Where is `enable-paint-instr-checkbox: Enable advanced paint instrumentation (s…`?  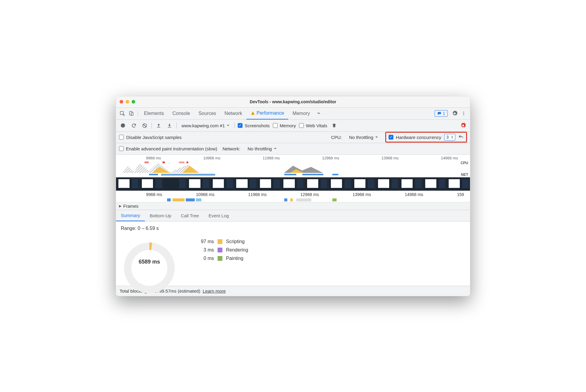 enable-paint-instr-checkbox: Enable advanced paint instrumentation (s… is located at coordinates (168, 149).